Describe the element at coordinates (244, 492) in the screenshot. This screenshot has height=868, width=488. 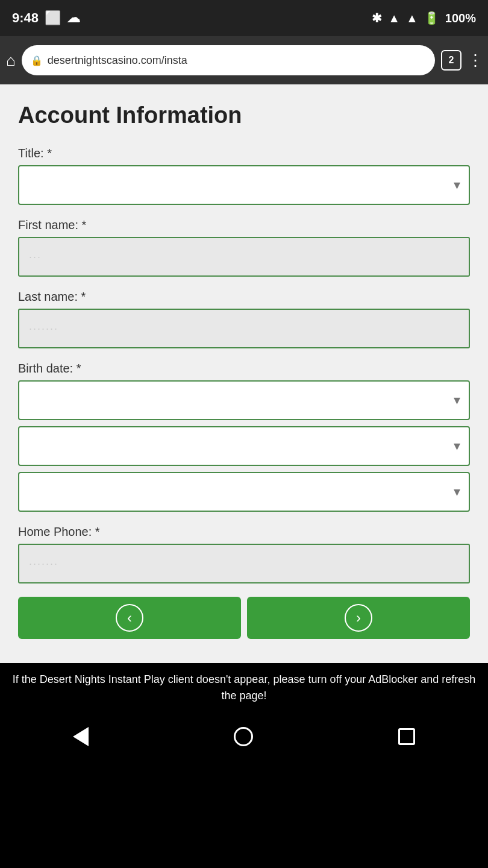
I see `birth-year-wrapper: 1990 1991 ▾` at that location.